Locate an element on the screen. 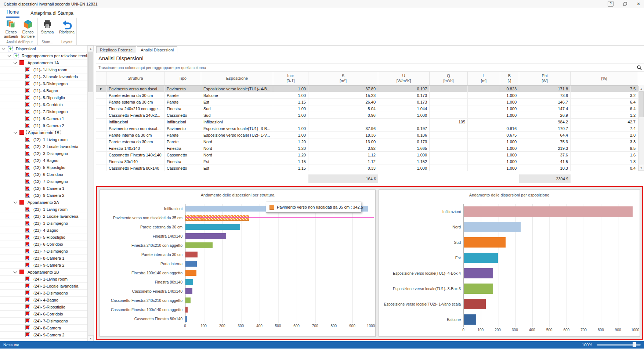 The width and height of the screenshot is (644, 350). tree-item: (24)- 7-Disimpegno is located at coordinates (44, 321).